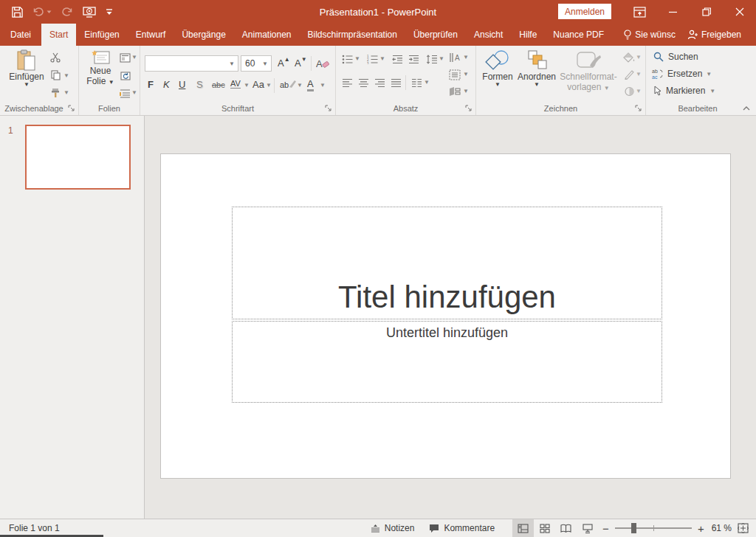 Image resolution: width=756 pixels, height=537 pixels. I want to click on reading-view-button, so click(566, 528).